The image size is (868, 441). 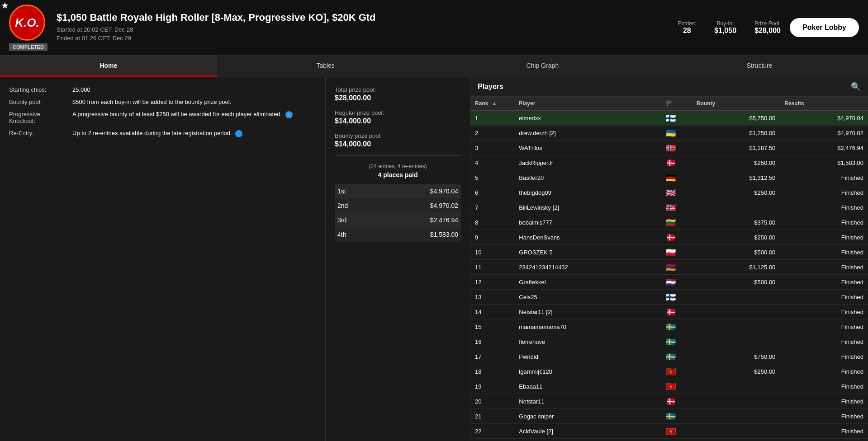 What do you see at coordinates (669, 282) in the screenshot?
I see `table-row: 12 Graftekkel 🇳🇱 $500.00 Finished` at bounding box center [669, 282].